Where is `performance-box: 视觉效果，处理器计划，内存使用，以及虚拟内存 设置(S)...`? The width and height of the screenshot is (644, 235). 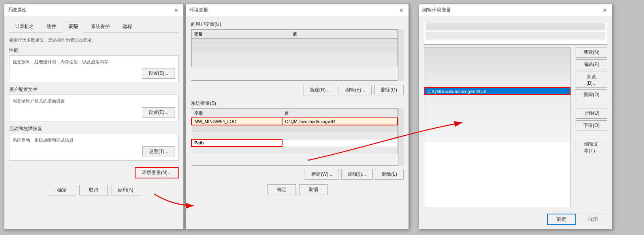
performance-box: 视觉效果，处理器计划，内存使用，以及虚拟内存 设置(S)... is located at coordinates (94, 69).